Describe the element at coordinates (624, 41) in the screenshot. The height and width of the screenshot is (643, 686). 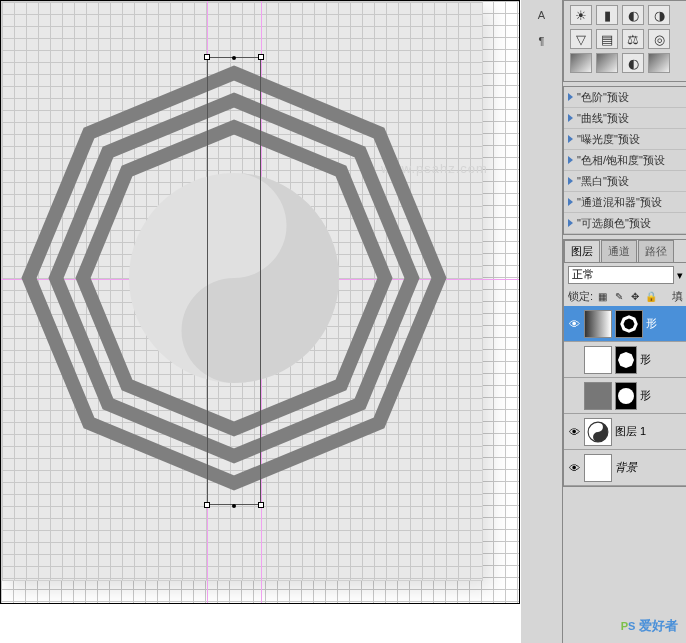
I see `adjustments-panel: ☀ ▮ ◐ ◑ ▽ ▤ ⚖ ◎ ◐` at that location.